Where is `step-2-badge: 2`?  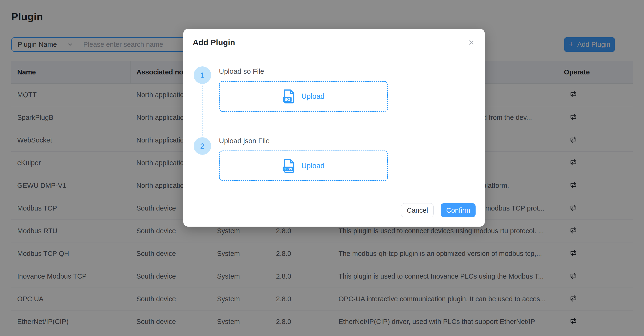 step-2-badge: 2 is located at coordinates (202, 146).